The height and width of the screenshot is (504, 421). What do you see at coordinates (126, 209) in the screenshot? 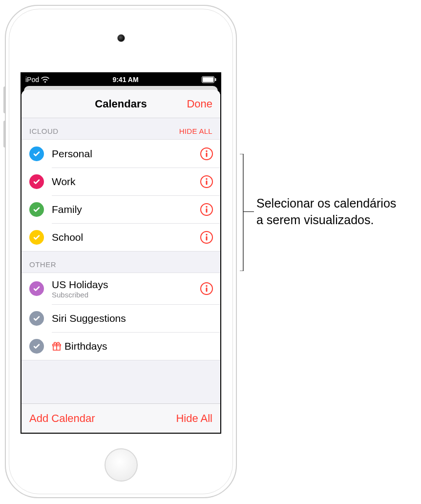
I see `calendar-label: Family` at bounding box center [126, 209].